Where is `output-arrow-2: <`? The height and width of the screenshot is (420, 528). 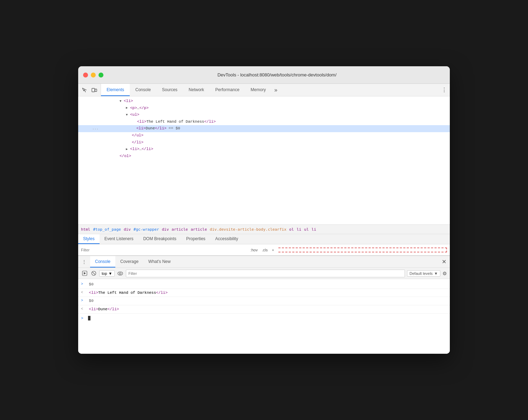 output-arrow-2: < is located at coordinates (84, 309).